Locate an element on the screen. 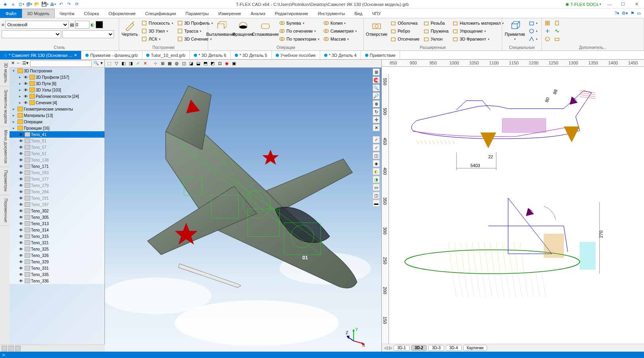 The width and height of the screenshot is (644, 358). tree-row: 👁Тело_326 is located at coordinates (57, 255).